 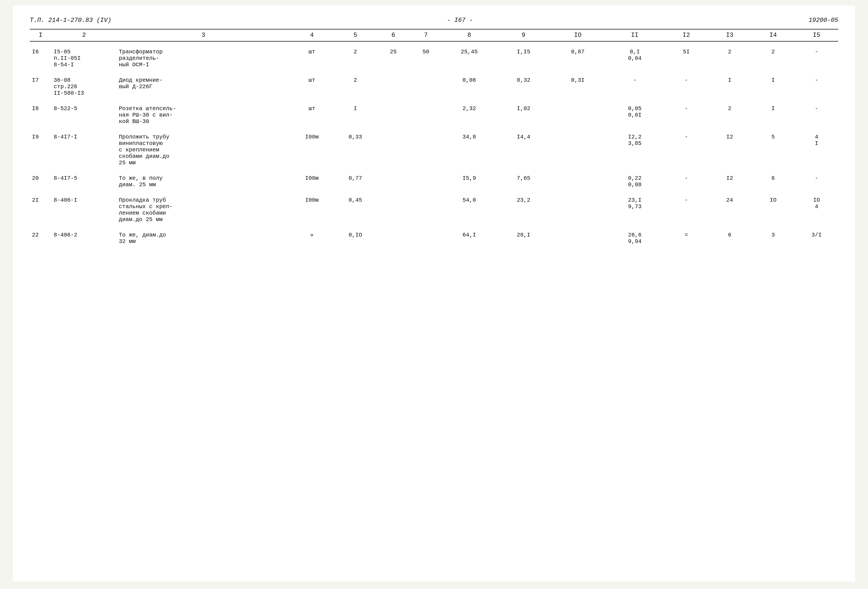 What do you see at coordinates (203, 35) in the screenshot?
I see `col-header-3: 3` at bounding box center [203, 35].